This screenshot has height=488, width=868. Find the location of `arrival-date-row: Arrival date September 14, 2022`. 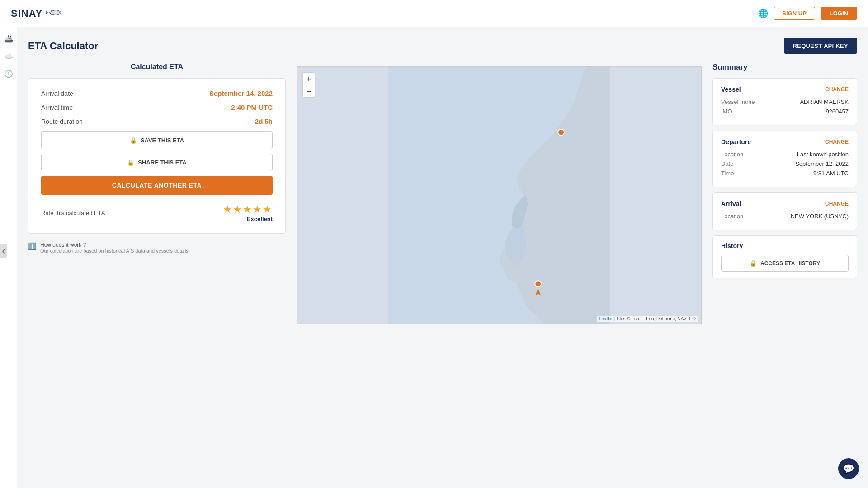

arrival-date-row: Arrival date September 14, 2022 is located at coordinates (157, 93).